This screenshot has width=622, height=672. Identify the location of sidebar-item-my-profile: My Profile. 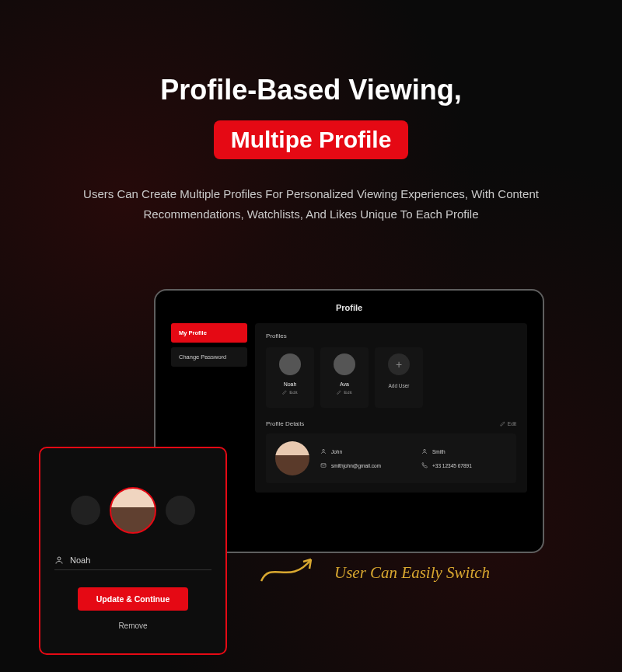
(209, 333).